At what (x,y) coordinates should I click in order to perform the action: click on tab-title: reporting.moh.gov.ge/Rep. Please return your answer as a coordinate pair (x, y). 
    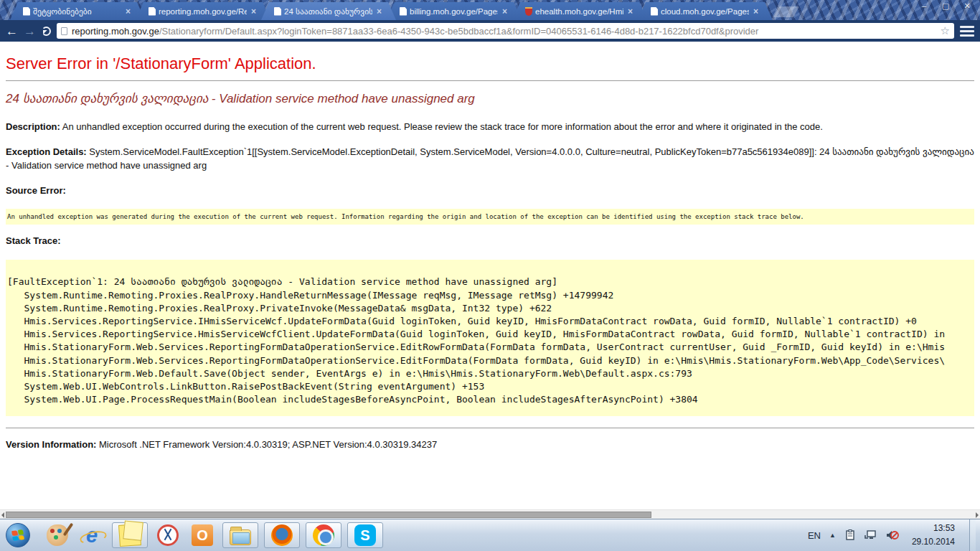
    Looking at the image, I should click on (202, 11).